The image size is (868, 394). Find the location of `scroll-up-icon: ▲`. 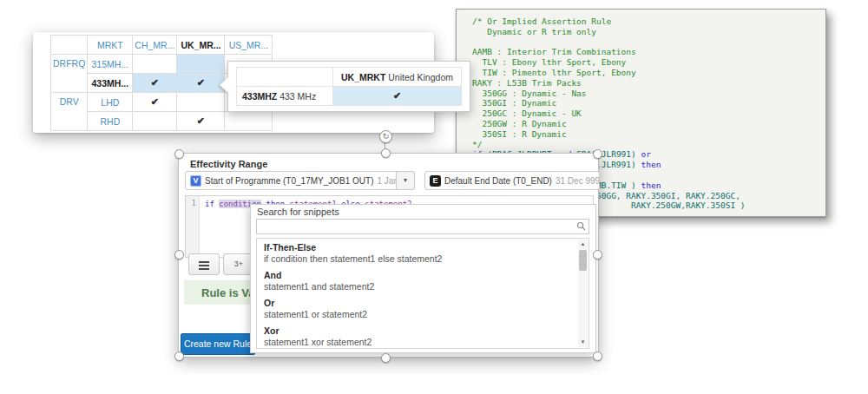

scroll-up-icon: ▲ is located at coordinates (583, 245).